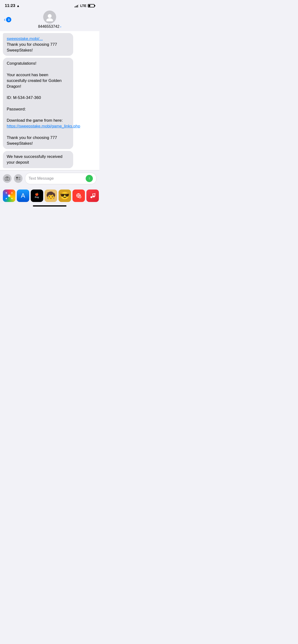 The width and height of the screenshot is (298, 644). What do you see at coordinates (50, 17) in the screenshot?
I see `avatar` at bounding box center [50, 17].